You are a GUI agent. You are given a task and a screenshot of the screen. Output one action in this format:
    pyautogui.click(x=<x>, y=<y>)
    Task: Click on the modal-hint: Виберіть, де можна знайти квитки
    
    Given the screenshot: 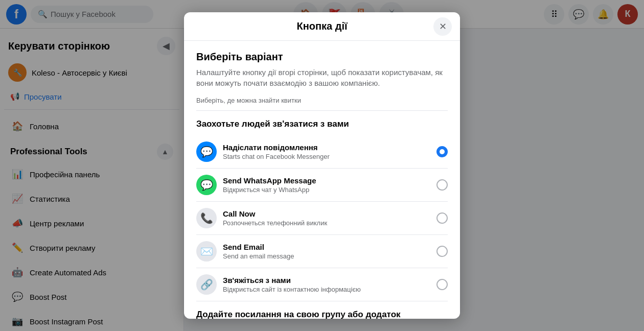 What is the action you would take?
    pyautogui.click(x=322, y=103)
    